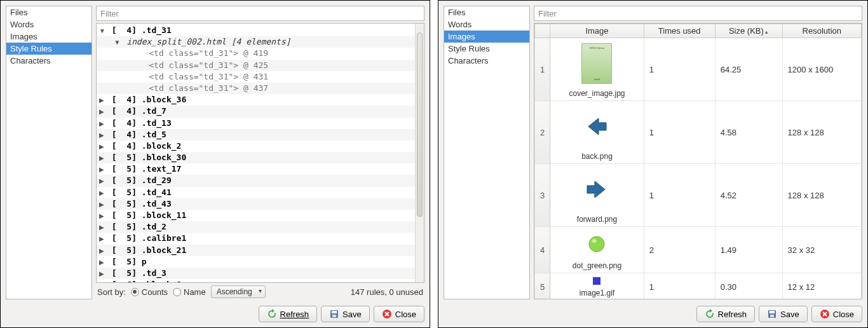 Image resolution: width=868 pixels, height=328 pixels. I want to click on tree-row: ▶ [ 4] .td_5, so click(261, 135).